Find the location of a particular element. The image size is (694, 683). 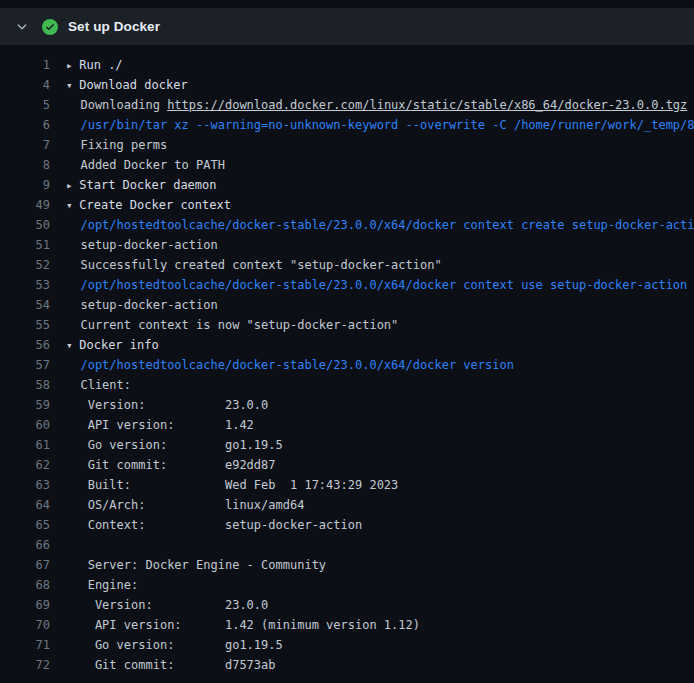

line-text: ▾Create Docker context is located at coordinates (148, 205).